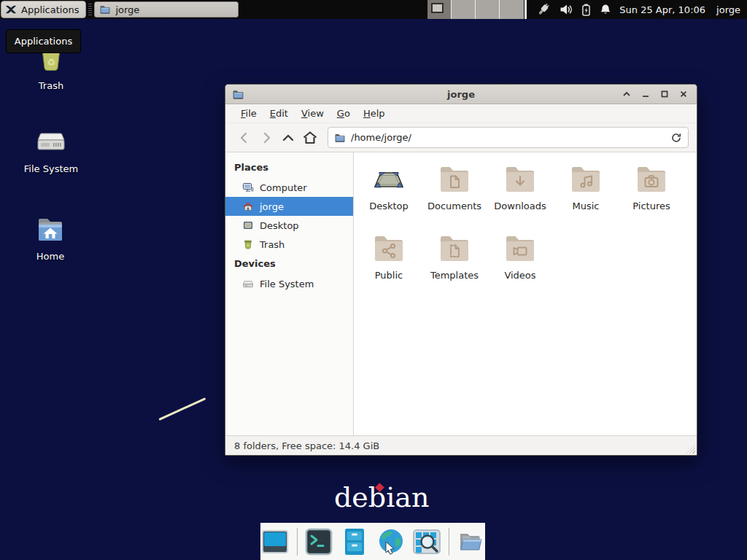 The width and height of the screenshot is (747, 560). Describe the element at coordinates (279, 226) in the screenshot. I see `sidebar-item-label: Desktop` at that location.